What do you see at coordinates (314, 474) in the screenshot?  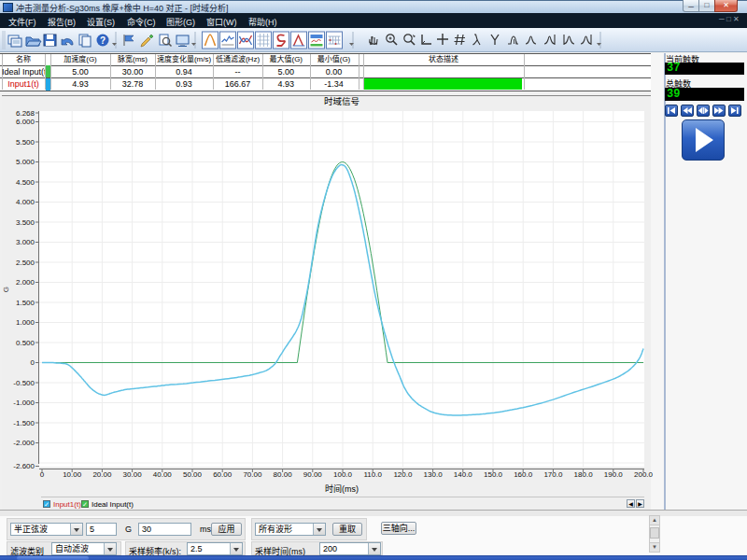 I see `svg-text: 90.00` at bounding box center [314, 474].